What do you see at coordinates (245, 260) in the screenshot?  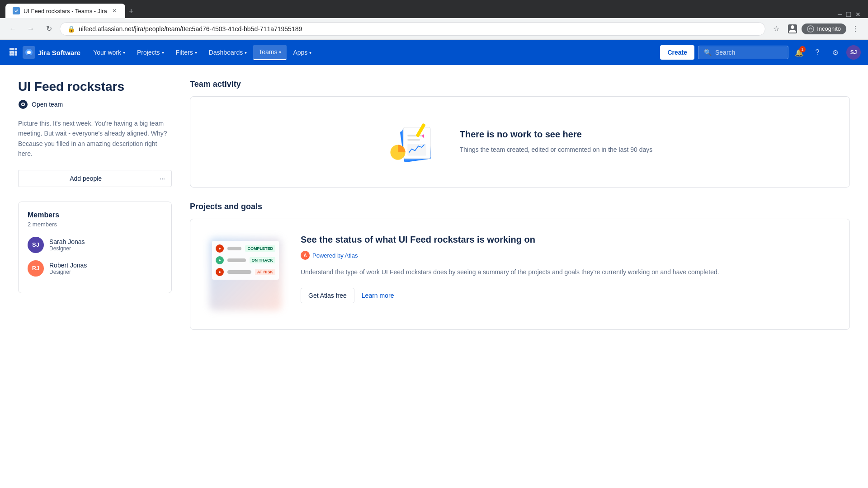 I see `status-list: ● COMPLETED ● O` at bounding box center [245, 260].